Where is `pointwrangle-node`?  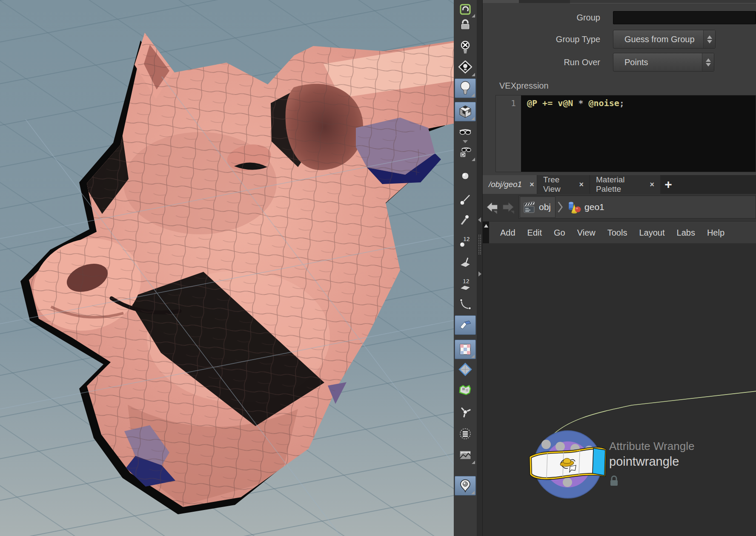 pointwrangle-node is located at coordinates (574, 464).